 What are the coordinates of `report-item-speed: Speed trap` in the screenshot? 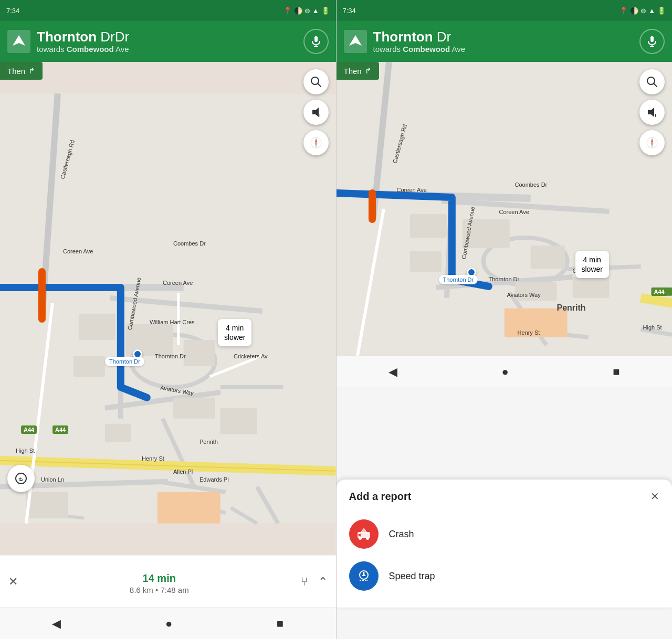 It's located at (505, 576).